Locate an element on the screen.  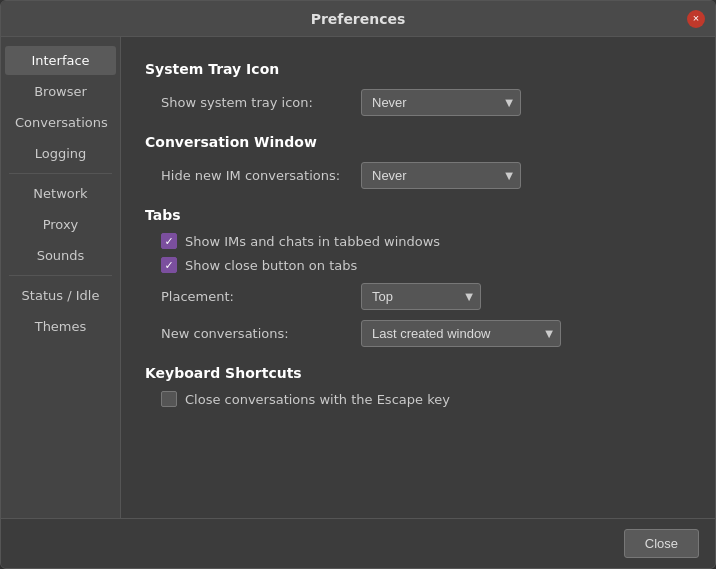
placement-dropdown: Top Bottom Left Right is located at coordinates (421, 296).